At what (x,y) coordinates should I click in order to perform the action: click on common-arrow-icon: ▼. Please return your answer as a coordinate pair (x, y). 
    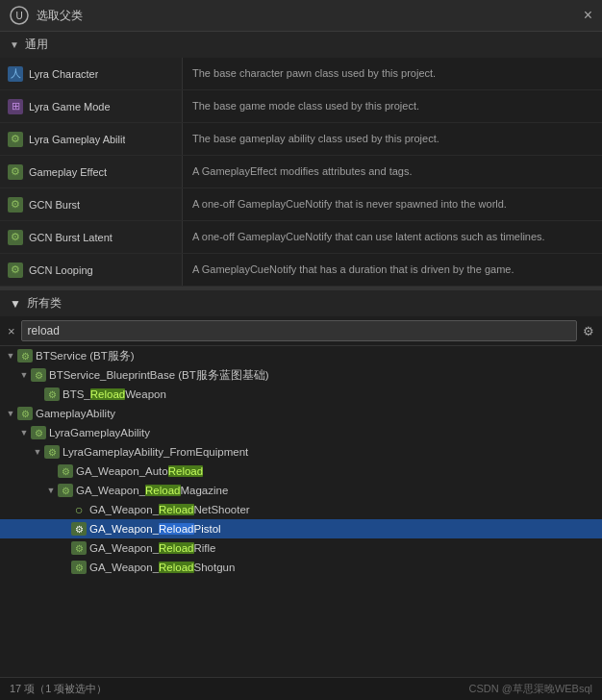
    Looking at the image, I should click on (14, 44).